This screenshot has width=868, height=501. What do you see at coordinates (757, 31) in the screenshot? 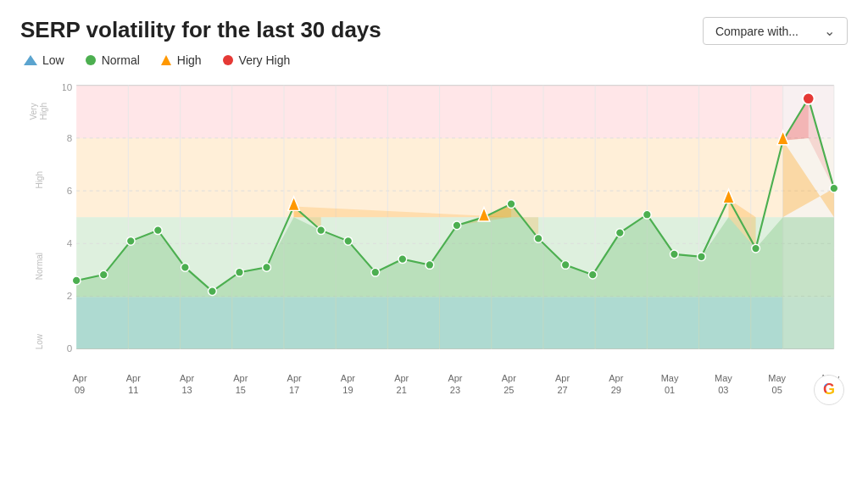
I see `compare-label: Compare with...` at bounding box center [757, 31].